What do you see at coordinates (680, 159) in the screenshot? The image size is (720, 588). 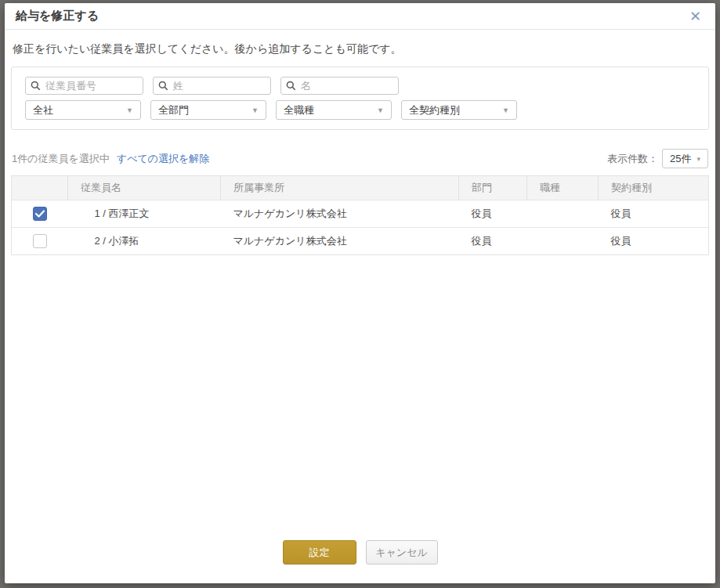 I see `page-size-value: 25件` at bounding box center [680, 159].